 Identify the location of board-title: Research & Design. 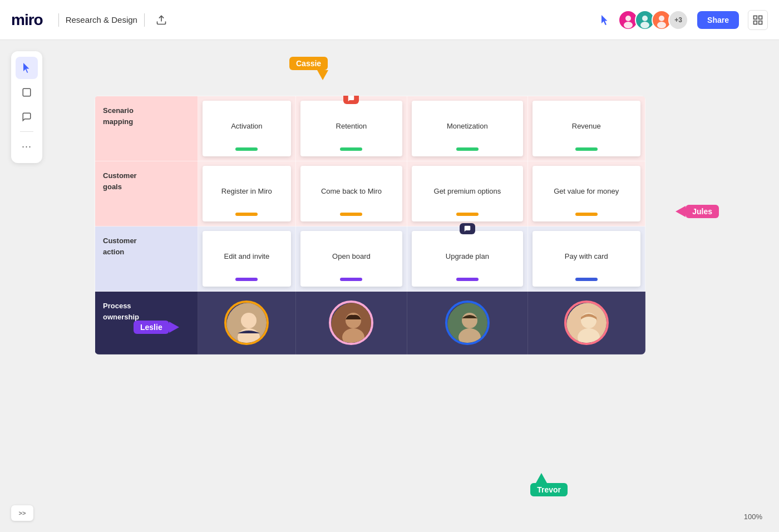
(101, 20).